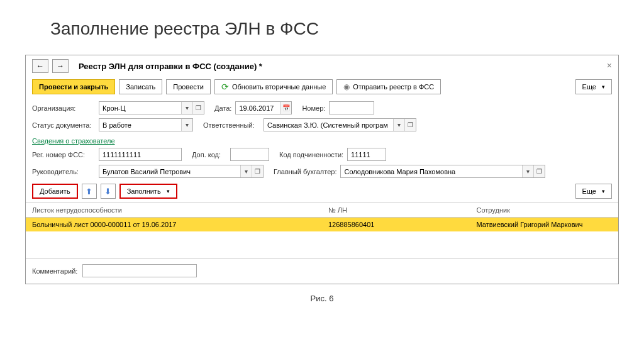 The height and width of the screenshot is (361, 644). I want to click on status-input, so click(140, 125).